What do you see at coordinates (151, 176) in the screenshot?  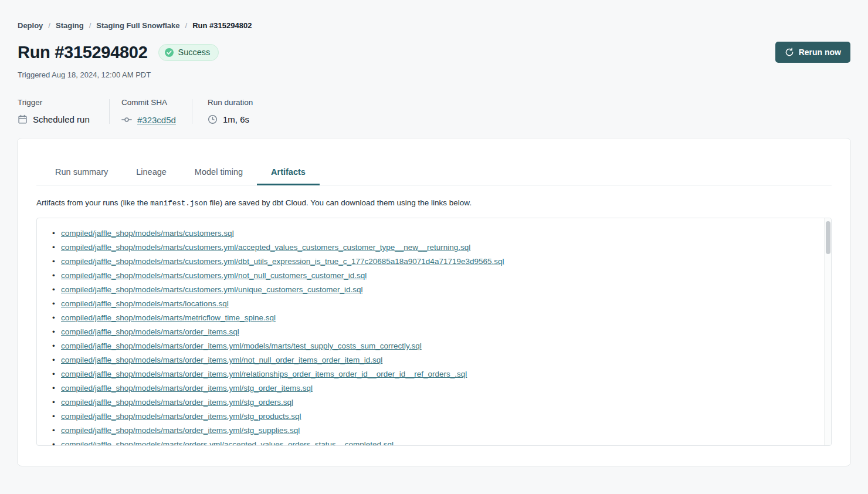 I see `tab-lineage: Lineage` at bounding box center [151, 176].